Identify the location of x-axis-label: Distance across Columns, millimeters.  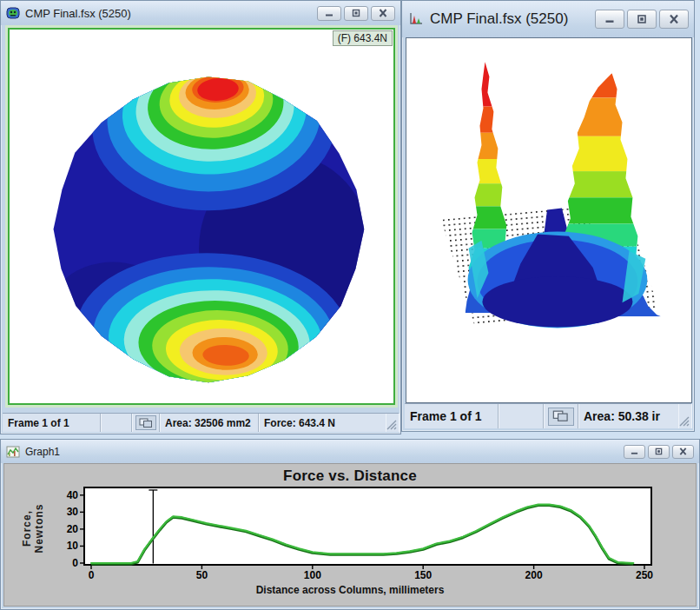
(350, 590).